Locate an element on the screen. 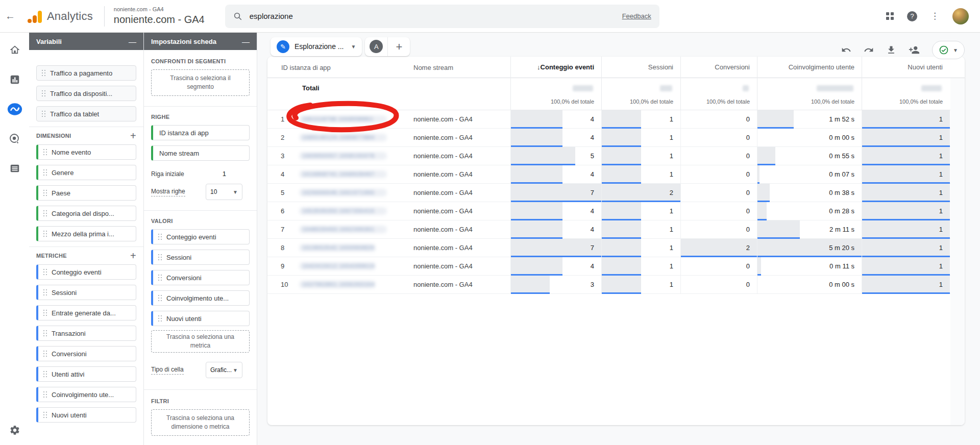  dimension-chip: Mezzo della prima i... is located at coordinates (86, 234).